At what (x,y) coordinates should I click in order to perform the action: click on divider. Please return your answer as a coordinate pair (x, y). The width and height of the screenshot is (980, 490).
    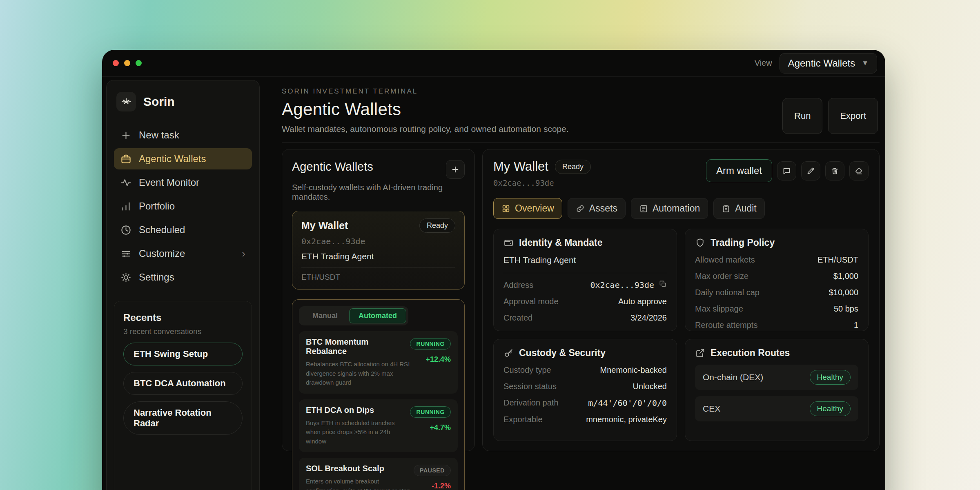
    Looking at the image, I should click on (585, 273).